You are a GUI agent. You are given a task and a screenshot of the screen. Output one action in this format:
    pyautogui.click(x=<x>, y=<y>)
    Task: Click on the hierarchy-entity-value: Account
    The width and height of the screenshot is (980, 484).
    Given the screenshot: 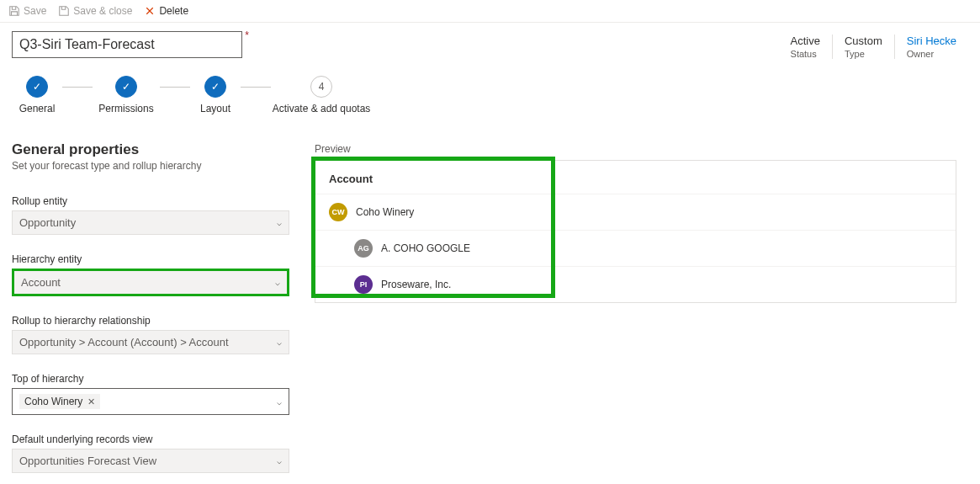 What is the action you would take?
    pyautogui.click(x=40, y=283)
    